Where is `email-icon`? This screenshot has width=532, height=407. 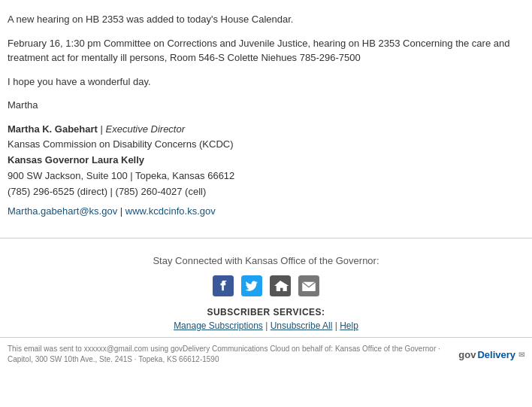
email-icon is located at coordinates (309, 286).